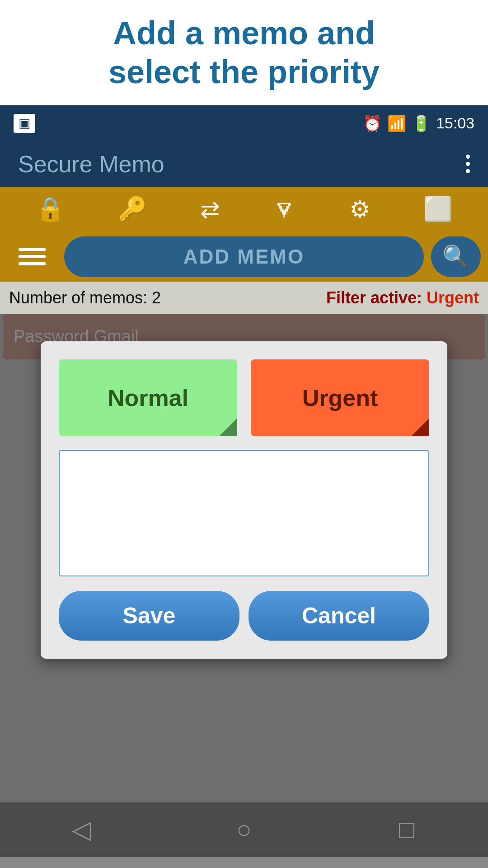  I want to click on search-button: 🔍, so click(456, 257).